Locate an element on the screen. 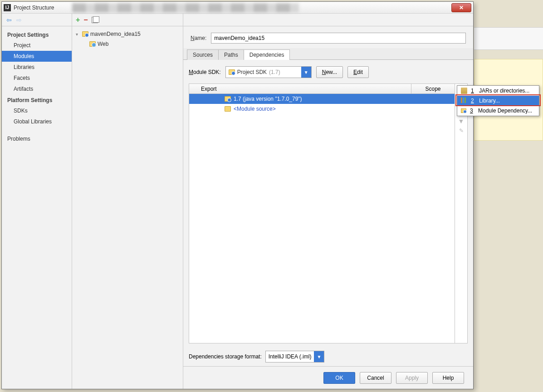 The height and width of the screenshot is (392, 543). sidebar-item-artifacts: Artifacts is located at coordinates (37, 89).